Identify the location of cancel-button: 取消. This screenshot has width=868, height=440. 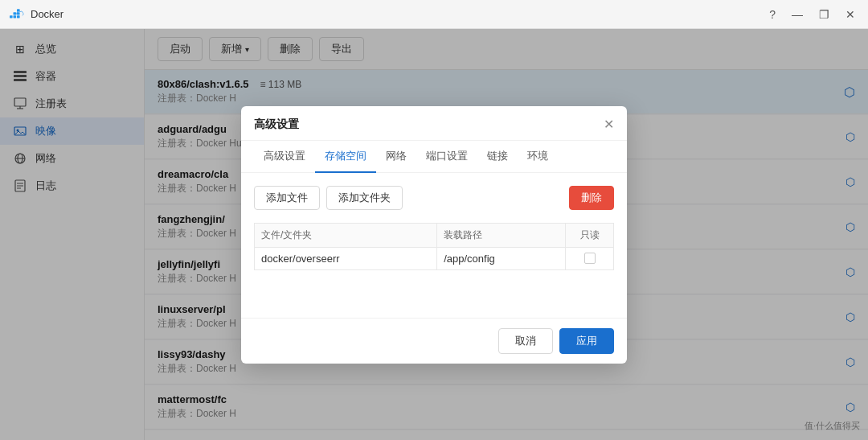
(526, 341).